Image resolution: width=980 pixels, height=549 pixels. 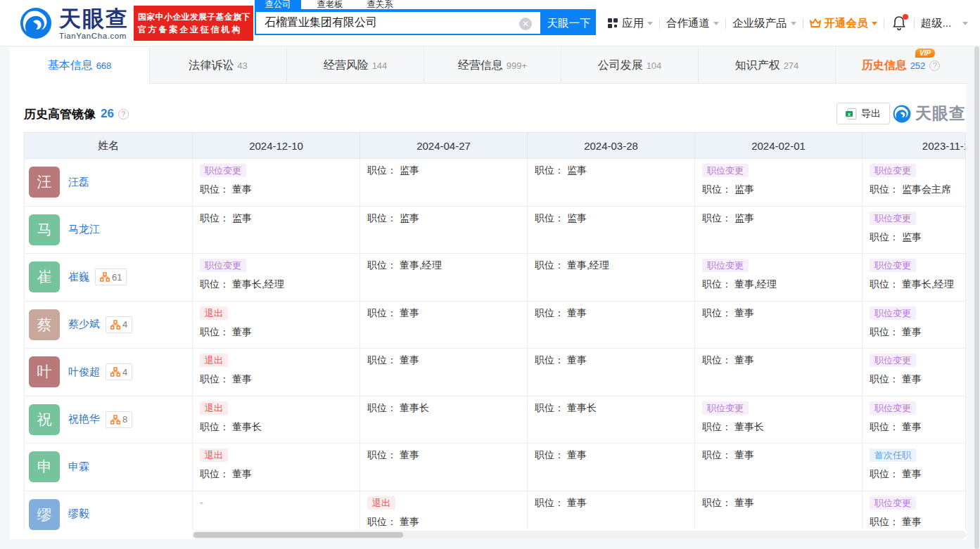 I want to click on tianyancha-logo: 天眼查 TianYanCha.com, so click(x=75, y=24).